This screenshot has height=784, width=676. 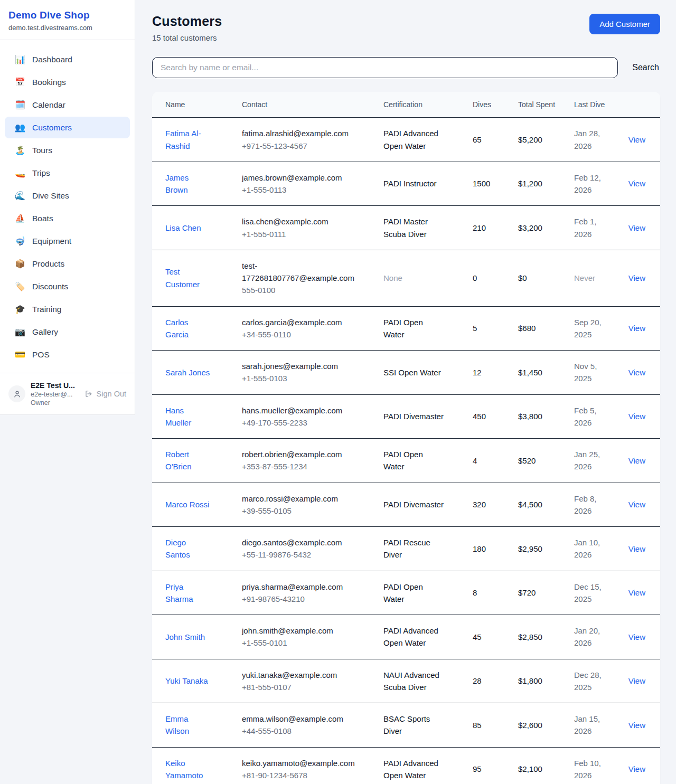 I want to click on cell-contact: emma.wilson@example.com +44-555-0108, so click(x=313, y=725).